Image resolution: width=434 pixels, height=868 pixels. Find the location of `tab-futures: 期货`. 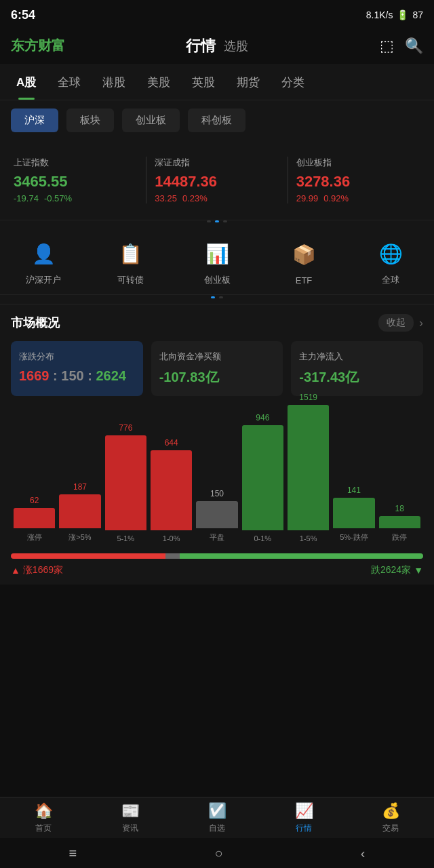

tab-futures: 期货 is located at coordinates (248, 83).